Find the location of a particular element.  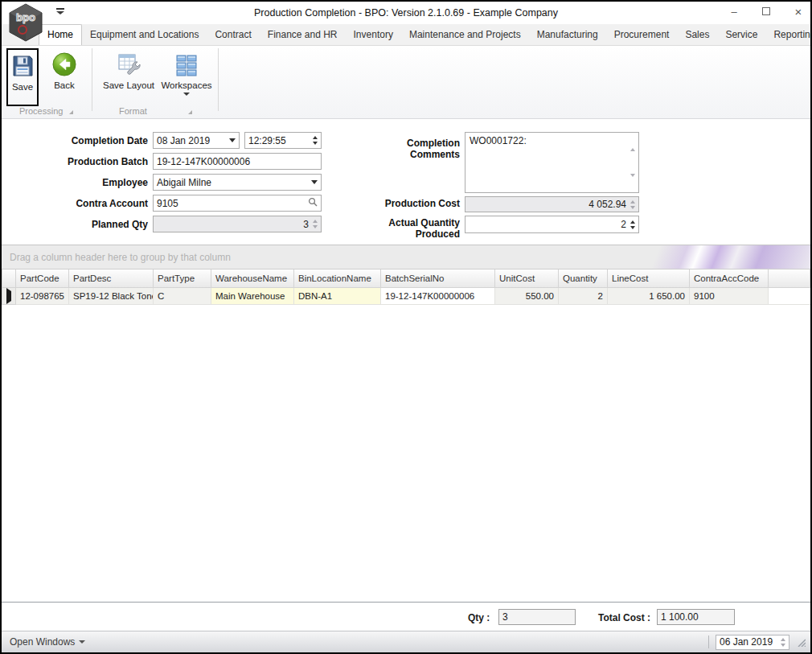

production-cost-label: Production Cost is located at coordinates (408, 204).